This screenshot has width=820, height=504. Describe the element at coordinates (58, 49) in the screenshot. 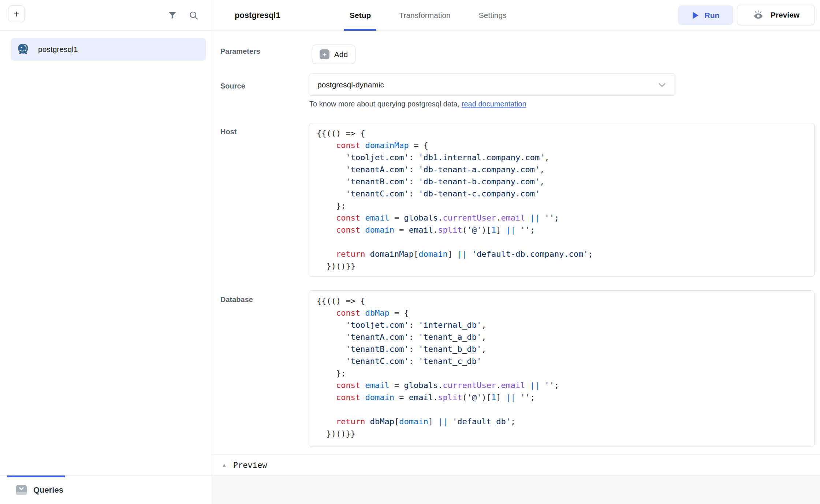

I see `query-name: postgresql1` at that location.